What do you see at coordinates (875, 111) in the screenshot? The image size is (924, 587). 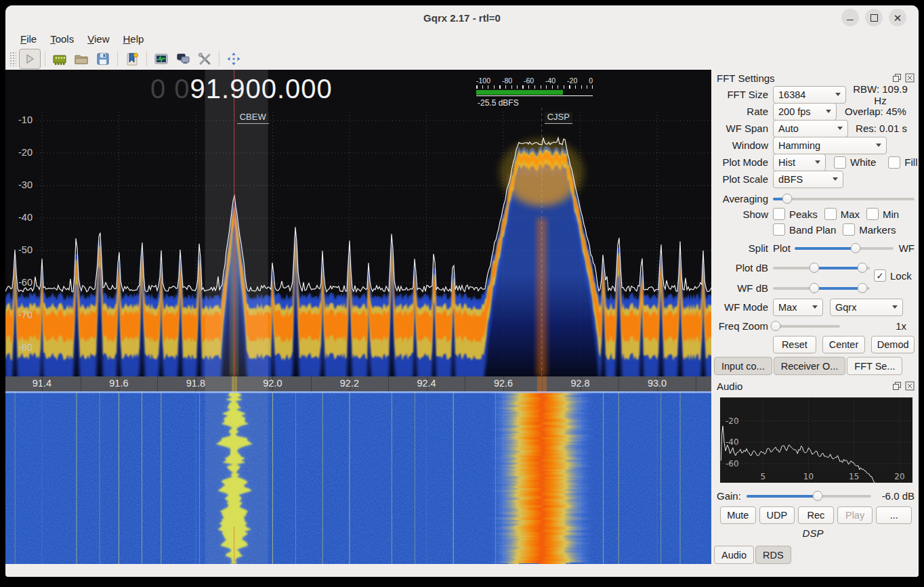 I see `overlap-value: Overlap: 45%` at bounding box center [875, 111].